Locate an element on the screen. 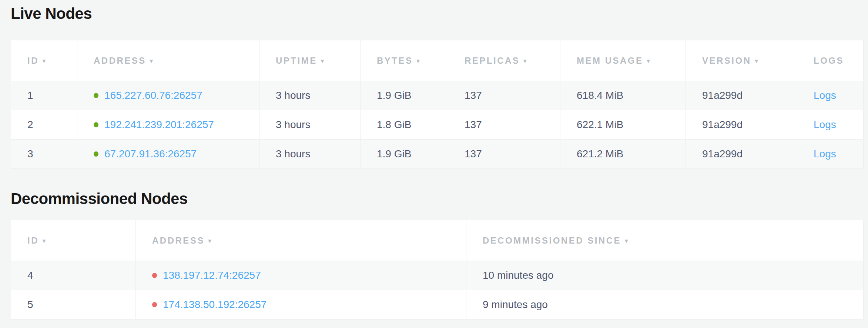 The image size is (868, 328). node-address-cell: 192.241.239.201:26257 is located at coordinates (168, 125).